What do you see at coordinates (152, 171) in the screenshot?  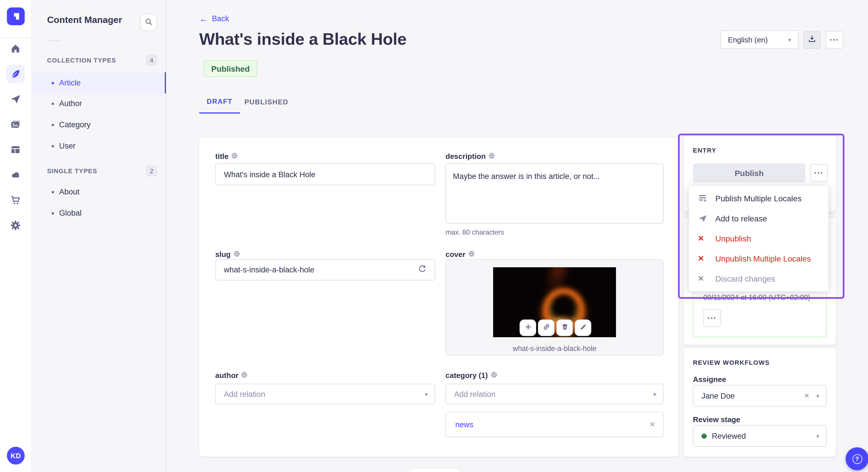 I see `single-types-count: 2` at bounding box center [152, 171].